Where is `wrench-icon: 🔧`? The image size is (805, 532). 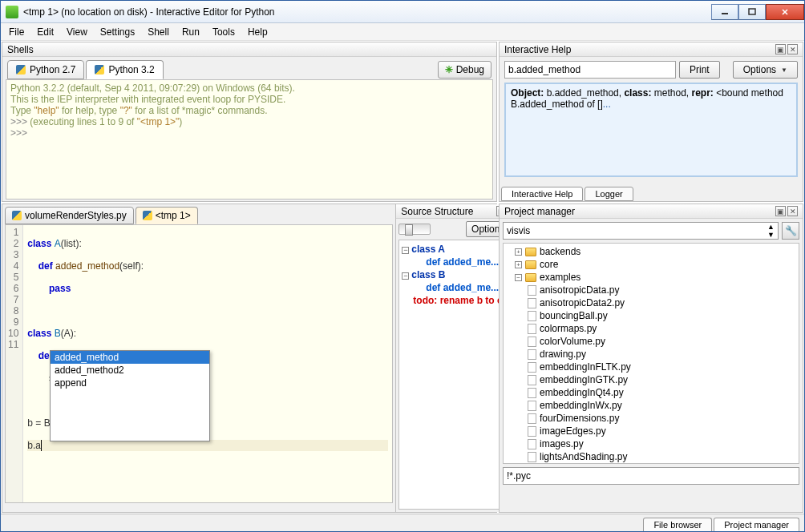 wrench-icon: 🔧 is located at coordinates (791, 231).